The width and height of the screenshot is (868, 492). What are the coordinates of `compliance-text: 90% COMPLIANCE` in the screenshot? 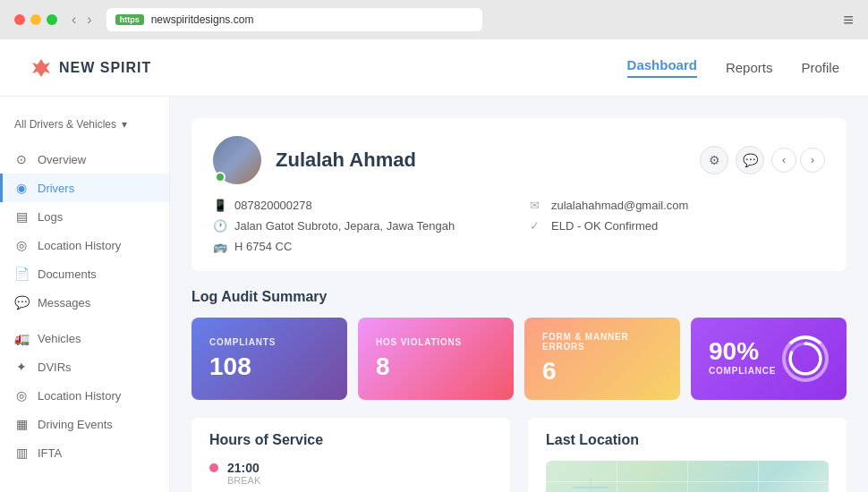 It's located at (743, 360).